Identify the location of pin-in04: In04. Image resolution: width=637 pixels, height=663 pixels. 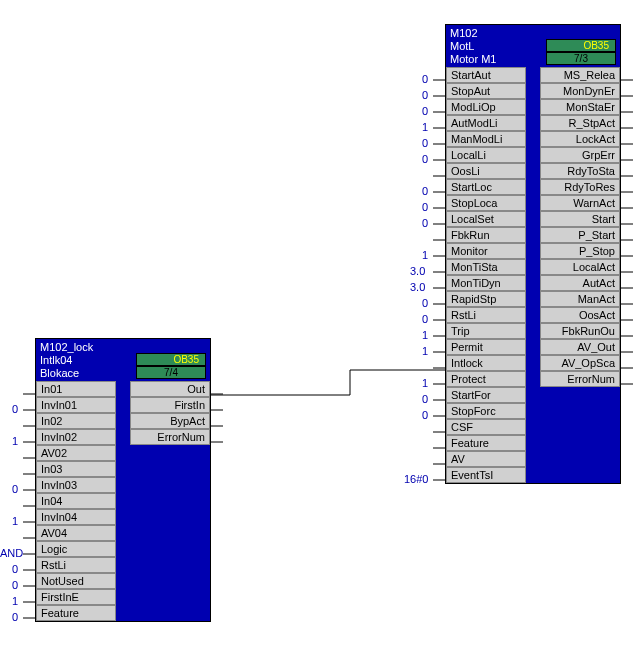
(76, 501).